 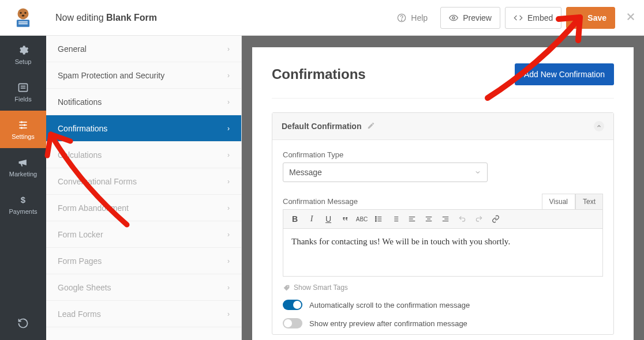 What do you see at coordinates (591, 18) in the screenshot?
I see `save-button: Save` at bounding box center [591, 18].